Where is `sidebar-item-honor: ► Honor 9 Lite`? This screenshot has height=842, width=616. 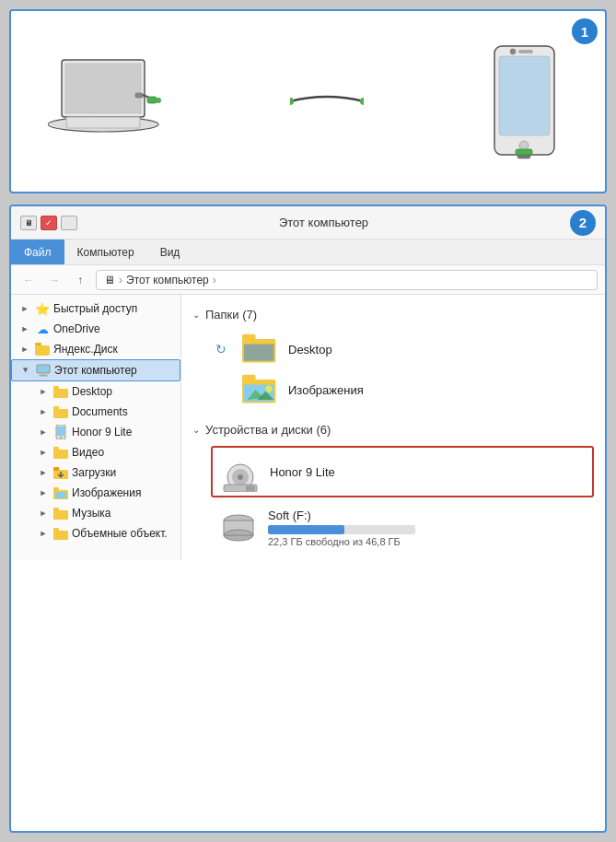
sidebar-item-honor: ► Honor 9 Lite is located at coordinates (96, 432).